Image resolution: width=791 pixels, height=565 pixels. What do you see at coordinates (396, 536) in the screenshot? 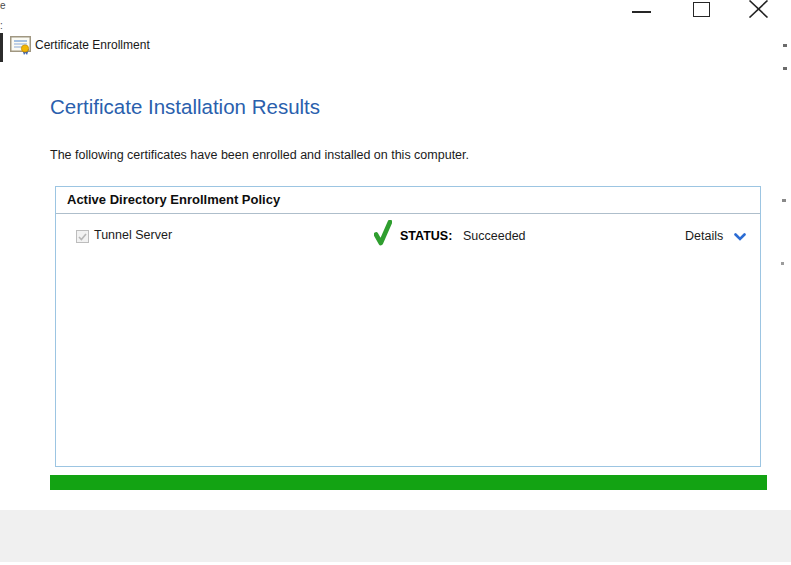
I see `footer-bar: Finish` at bounding box center [396, 536].